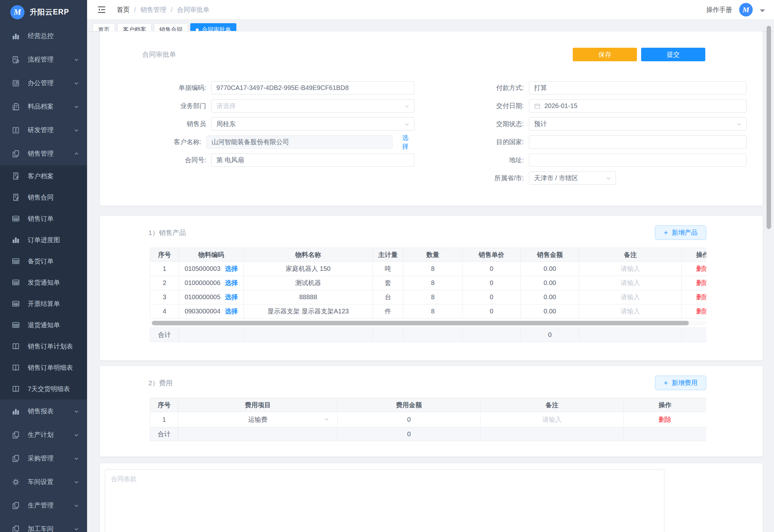 This screenshot has height=532, width=774. Describe the element at coordinates (429, 405) in the screenshot. I see `fees-header-row: 序号 费用项目 费用金额 备注 操作` at that location.